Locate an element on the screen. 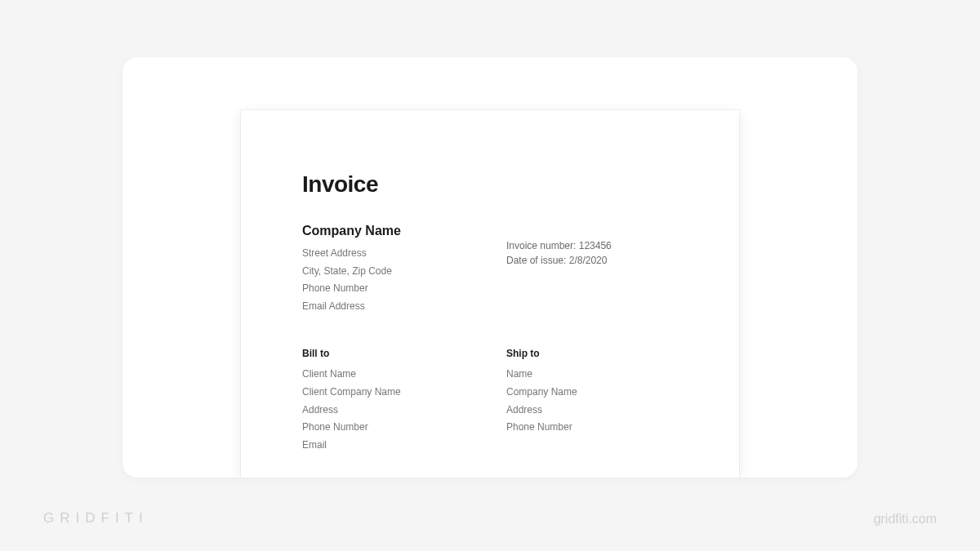  watermark-brand: GRIDFITI is located at coordinates (96, 518).